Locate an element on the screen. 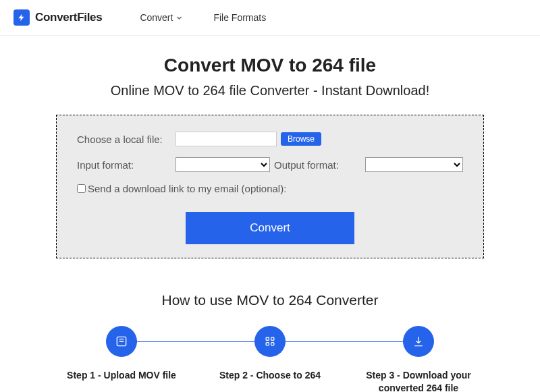 The image size is (540, 392). step-3-label: Step 3 - Download your converted 264 fil… is located at coordinates (418, 381).